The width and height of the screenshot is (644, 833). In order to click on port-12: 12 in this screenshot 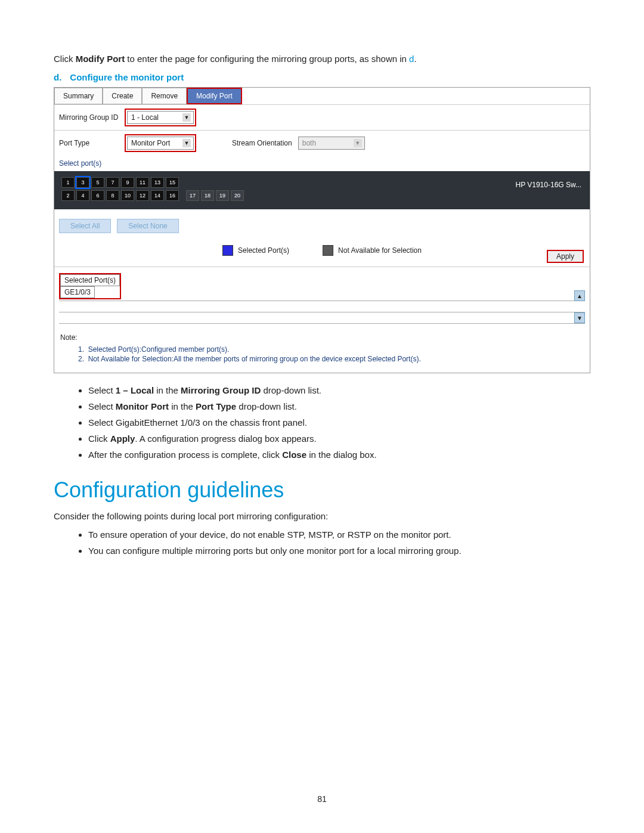, I will do `click(143, 196)`.